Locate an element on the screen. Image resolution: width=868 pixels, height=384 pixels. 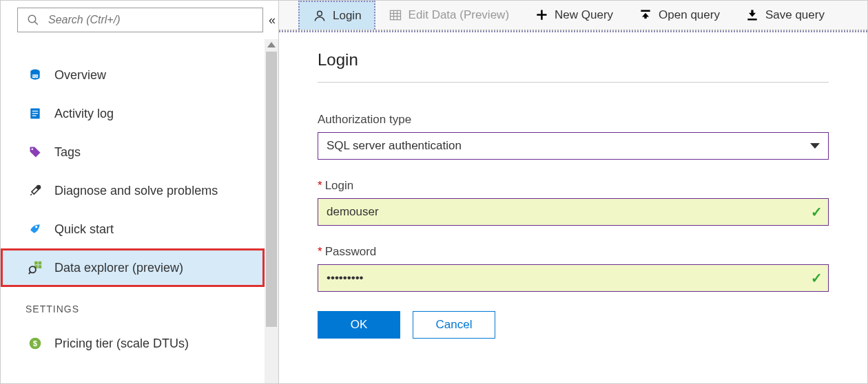
password-input is located at coordinates (569, 278).